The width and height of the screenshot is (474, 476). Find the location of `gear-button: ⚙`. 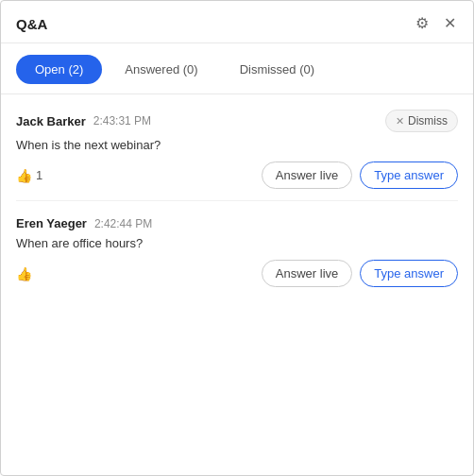

gear-button: ⚙ is located at coordinates (422, 24).